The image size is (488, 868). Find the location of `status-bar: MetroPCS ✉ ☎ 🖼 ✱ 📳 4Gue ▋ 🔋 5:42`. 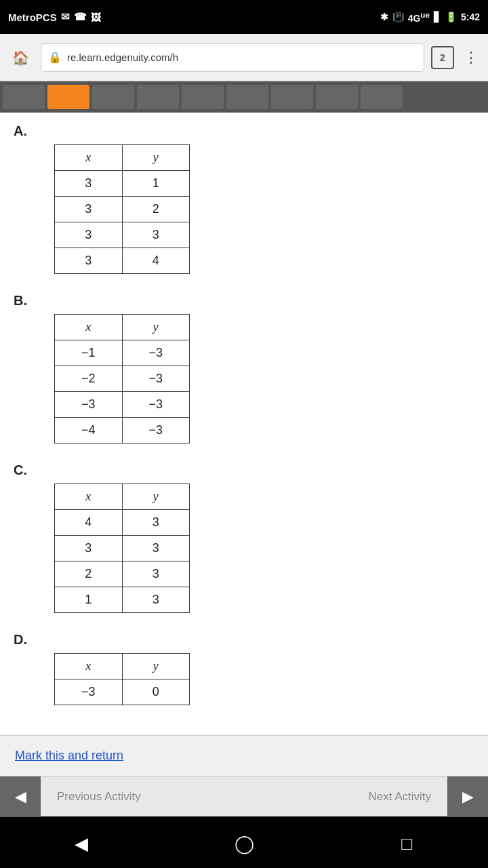

status-bar: MetroPCS ✉ ☎ 🖼 ✱ 📳 4Gue ▋ 🔋 5:42 is located at coordinates (244, 17).